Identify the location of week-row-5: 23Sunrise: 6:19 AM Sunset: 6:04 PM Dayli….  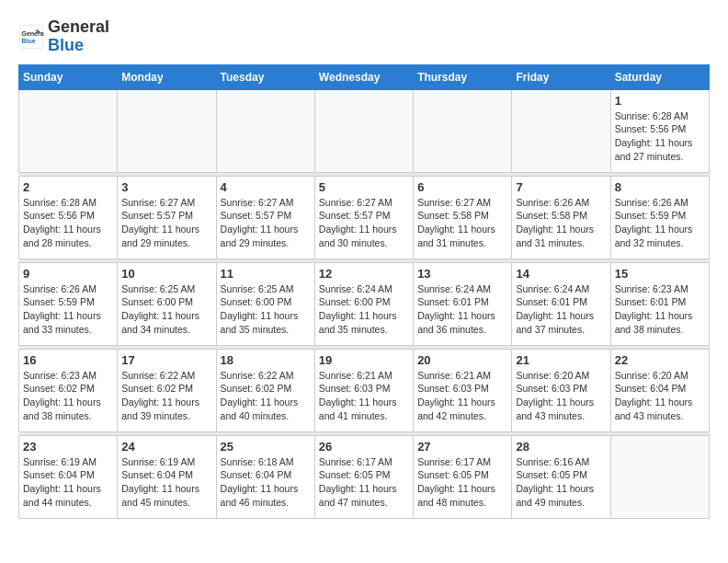
(364, 477).